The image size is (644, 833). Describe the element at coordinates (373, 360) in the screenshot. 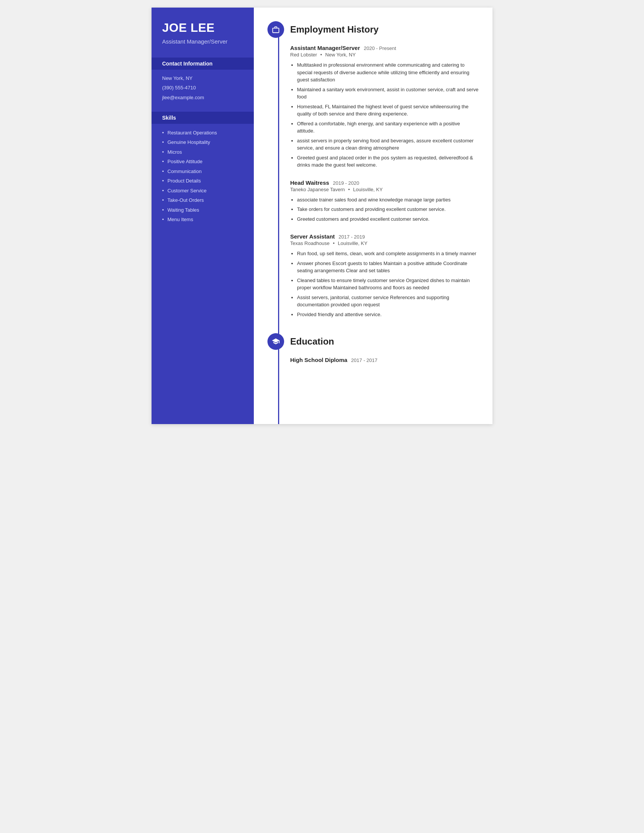

I see `education-container: High School Diploma2017 - 2017` at that location.